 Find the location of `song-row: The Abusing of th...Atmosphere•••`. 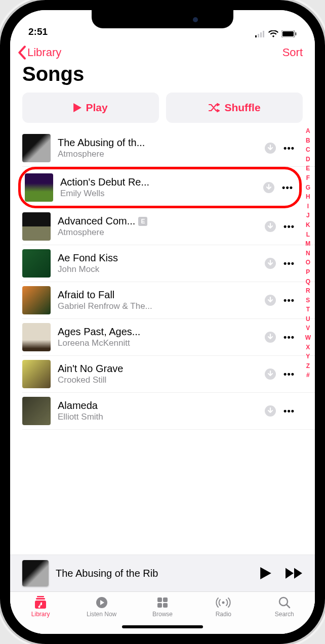

song-row: The Abusing of th...Atmosphere••• is located at coordinates (169, 149).